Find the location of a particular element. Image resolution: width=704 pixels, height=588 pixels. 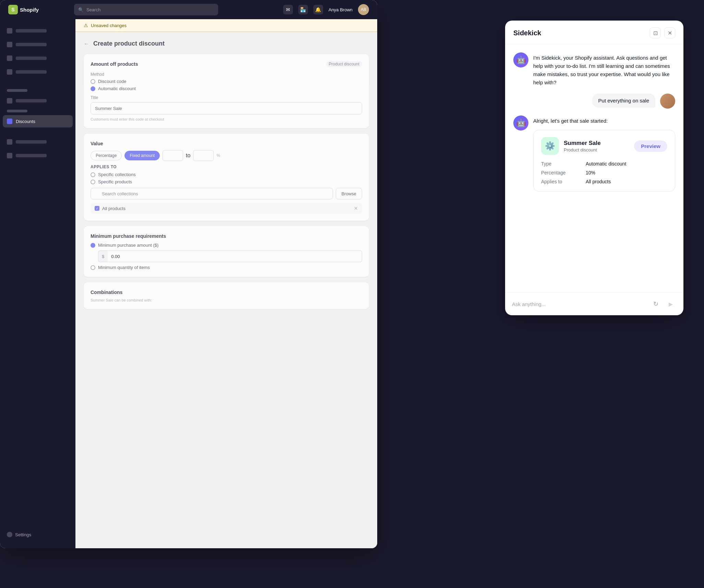

radio-specific-products: Specific products is located at coordinates (226, 182).